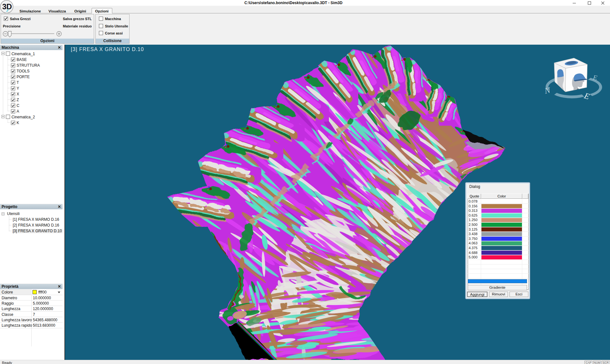 This screenshot has height=364, width=610. Describe the element at coordinates (4, 6) in the screenshot. I see `svg-text: 3` at that location.